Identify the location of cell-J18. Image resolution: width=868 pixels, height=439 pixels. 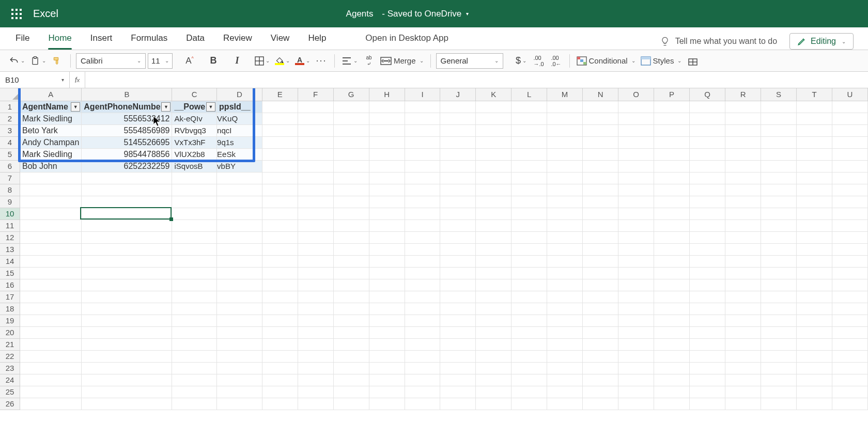
(458, 309).